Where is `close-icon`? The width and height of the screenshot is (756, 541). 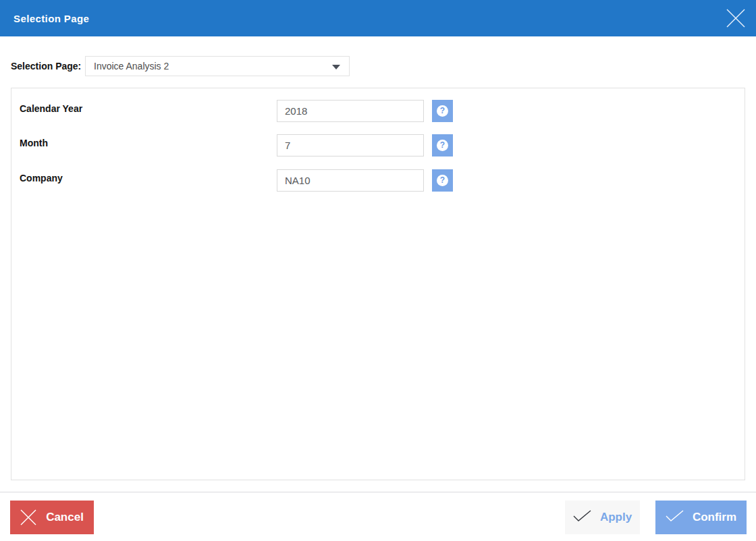
close-icon is located at coordinates (736, 18).